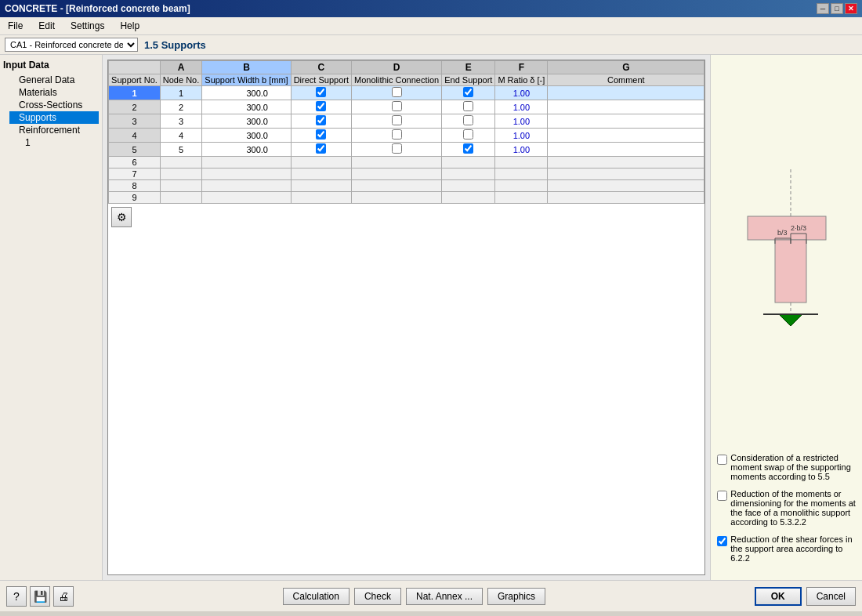  What do you see at coordinates (180, 93) in the screenshot?
I see `cell-node-1: 1` at bounding box center [180, 93].